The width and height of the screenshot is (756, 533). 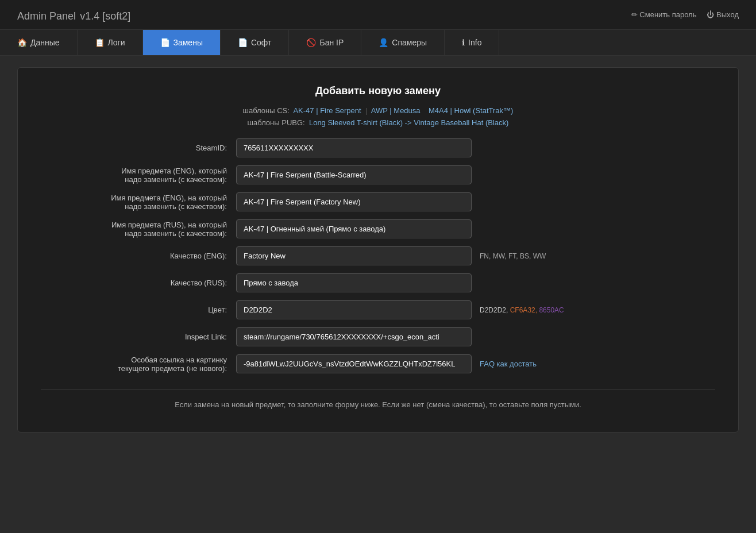 What do you see at coordinates (138, 175) in the screenshot?
I see `item-eng-replace-label: Имя предмета (ENG), которыйнадо заменить…` at bounding box center [138, 175].